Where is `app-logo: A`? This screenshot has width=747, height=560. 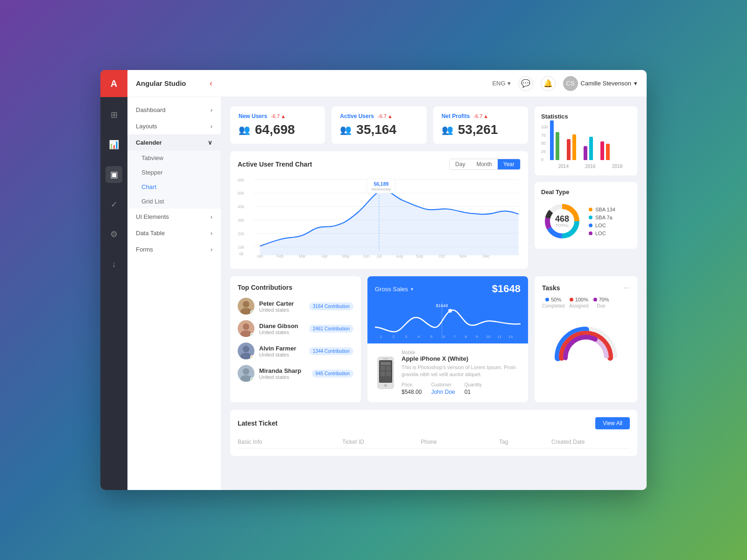
app-logo: A is located at coordinates (114, 84).